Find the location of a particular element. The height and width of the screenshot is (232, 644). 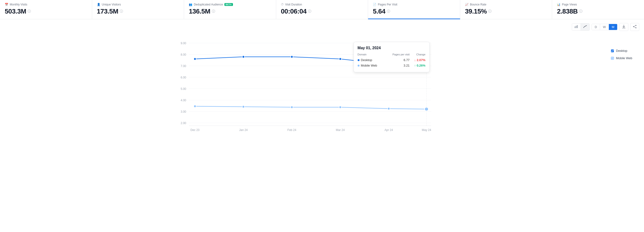

metric-icon-visit-duration: ⏱ is located at coordinates (282, 5).